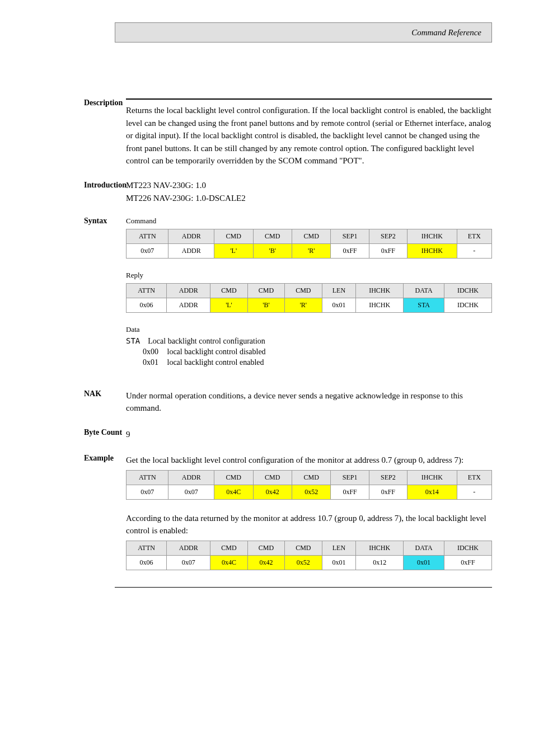  What do you see at coordinates (309, 460) in the screenshot?
I see `example-text-1: Get the local backlight level control co…` at bounding box center [309, 460].